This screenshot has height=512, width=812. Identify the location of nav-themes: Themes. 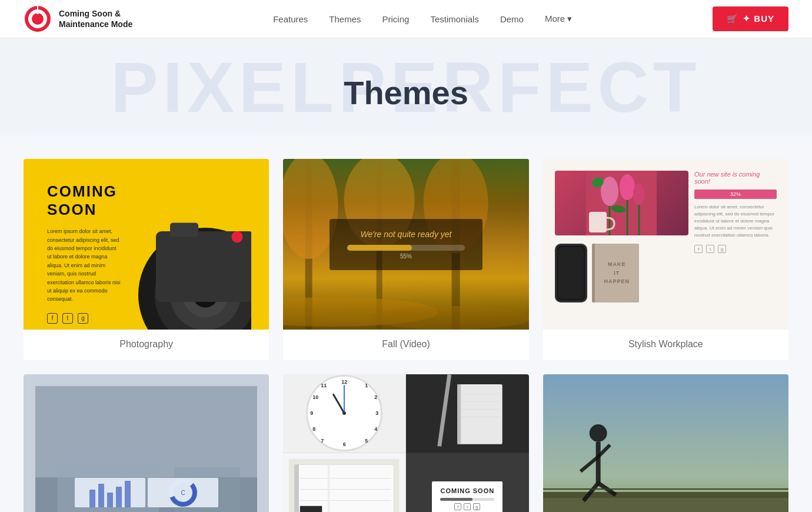
(345, 19).